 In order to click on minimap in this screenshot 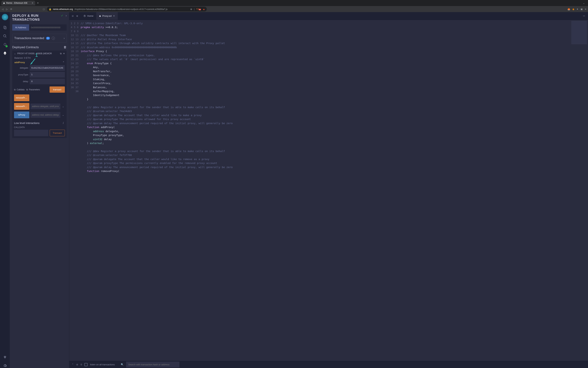, I will do `click(579, 190)`.